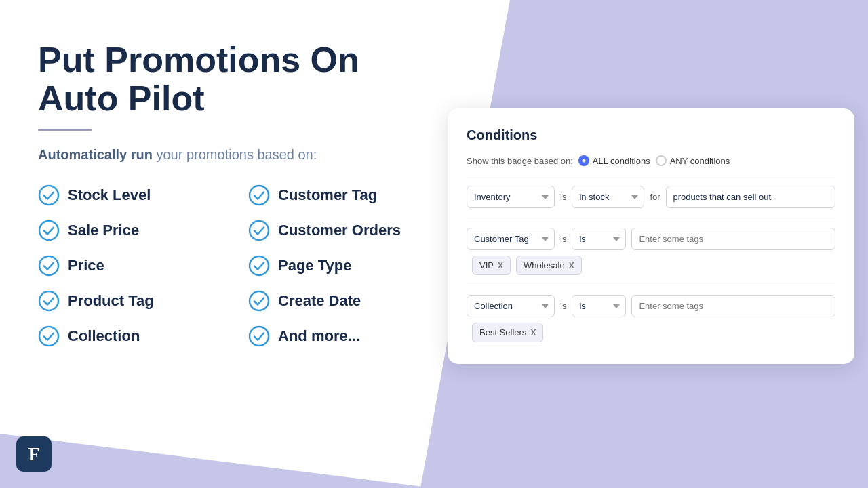  Describe the element at coordinates (651, 306) in the screenshot. I see `condition-row-3: Collection Product Tag Customer Tag is i…` at that location.